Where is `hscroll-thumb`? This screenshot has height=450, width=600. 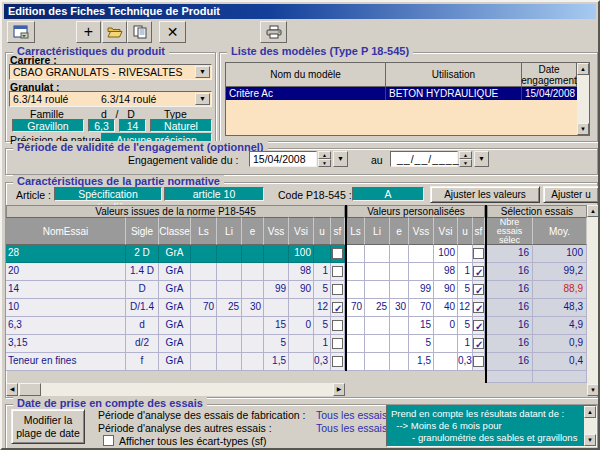
hscroll-thumb is located at coordinates (30, 390).